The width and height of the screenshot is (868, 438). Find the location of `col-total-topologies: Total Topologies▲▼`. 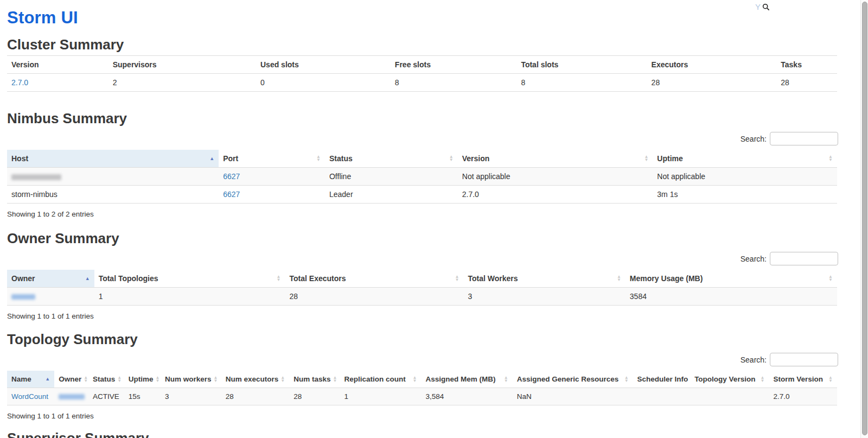

col-total-topologies: Total Topologies▲▼ is located at coordinates (190, 279).